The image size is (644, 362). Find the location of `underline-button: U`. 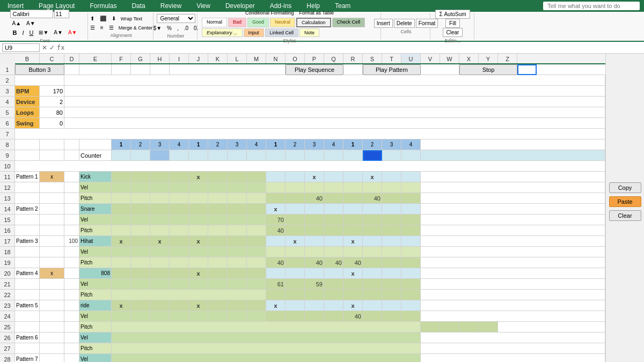

underline-button: U is located at coordinates (32, 33).